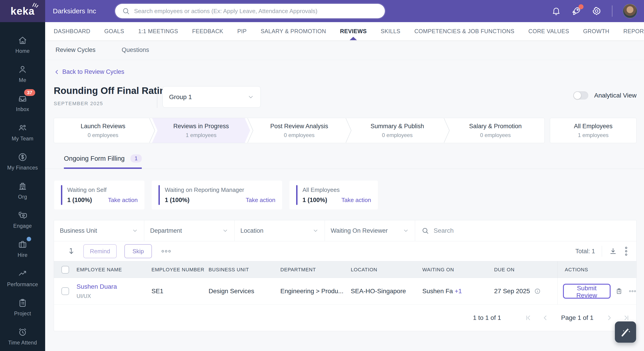 This screenshot has height=351, width=644. What do you see at coordinates (103, 162) in the screenshot?
I see `tab-ongoing-form-filling: Ongoing Form Filling 1` at bounding box center [103, 162].